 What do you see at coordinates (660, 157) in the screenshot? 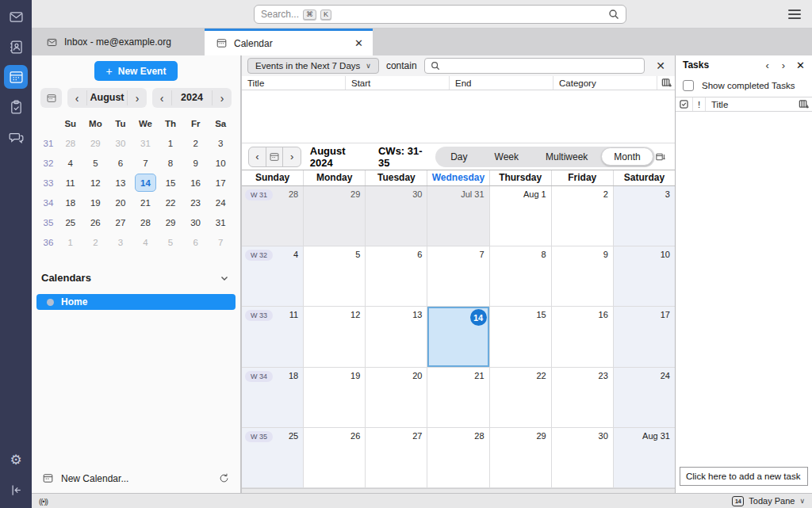
I see `rotate-view-icon` at bounding box center [660, 157].